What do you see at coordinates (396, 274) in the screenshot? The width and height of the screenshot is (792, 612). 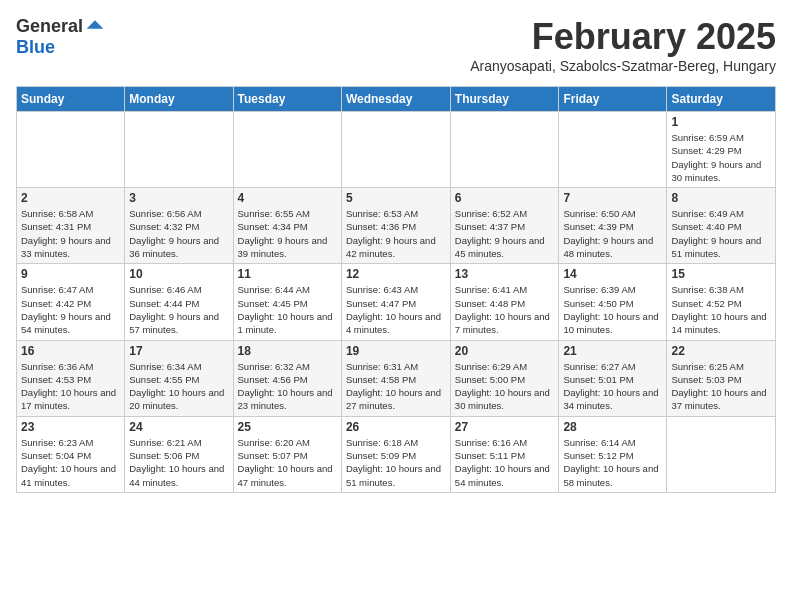 I see `day-number: 12` at bounding box center [396, 274].